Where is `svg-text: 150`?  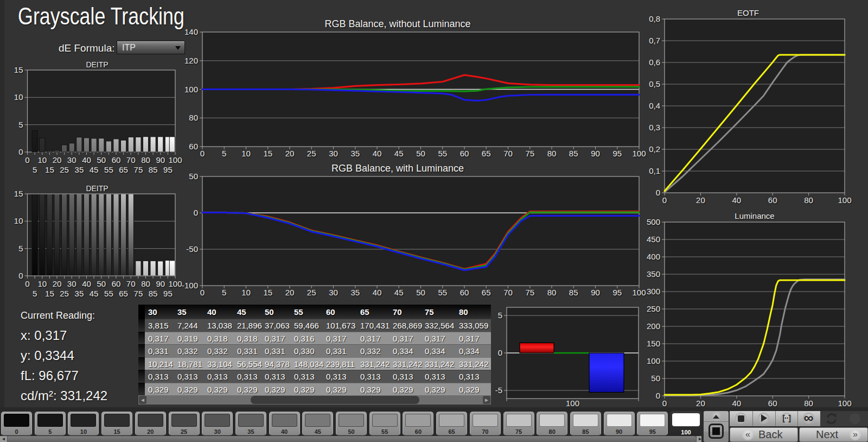
svg-text: 150 is located at coordinates (653, 343).